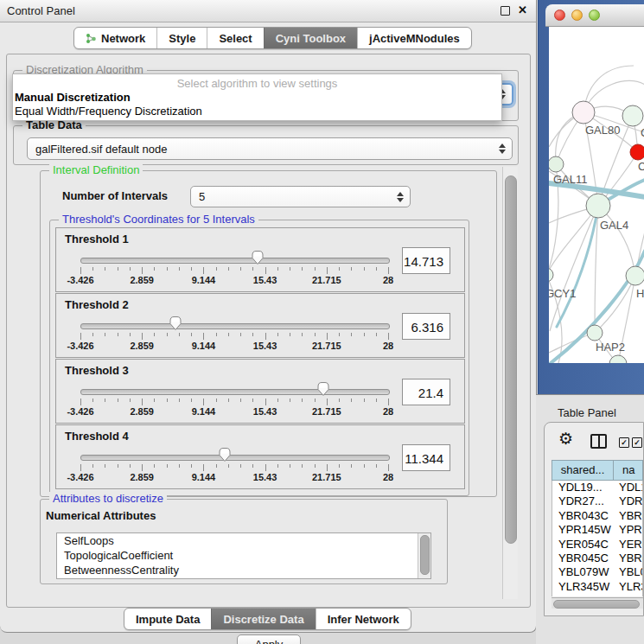 This screenshot has height=644, width=644. I want to click on table-cell: YLR345W, so click(583, 587).